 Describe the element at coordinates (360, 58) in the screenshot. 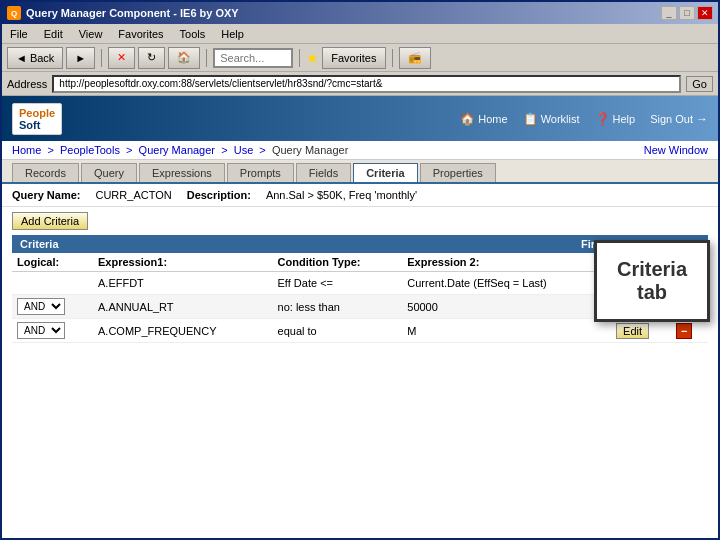

I see `toolbar: ◄ Back ► ✕ ↻ 🏠 ★ Favorites 📻` at that location.